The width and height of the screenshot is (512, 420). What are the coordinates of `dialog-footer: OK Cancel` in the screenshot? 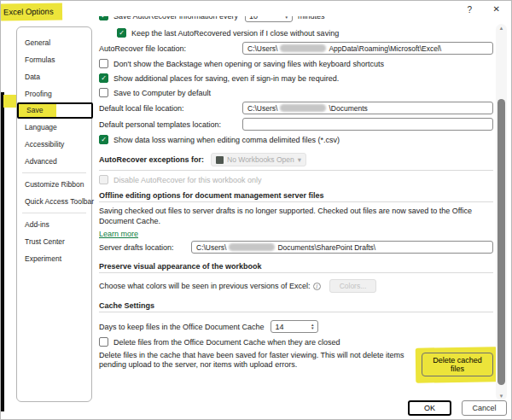 It's located at (457, 408).